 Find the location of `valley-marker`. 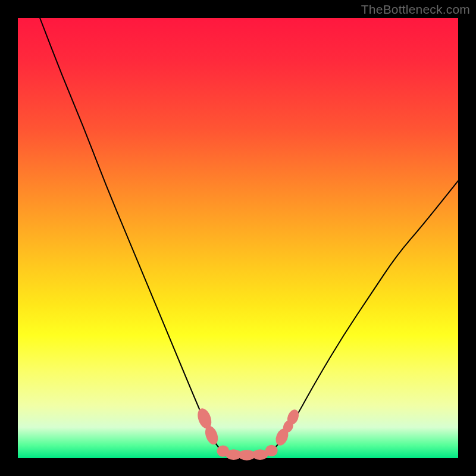

valley-marker is located at coordinates (271, 451).